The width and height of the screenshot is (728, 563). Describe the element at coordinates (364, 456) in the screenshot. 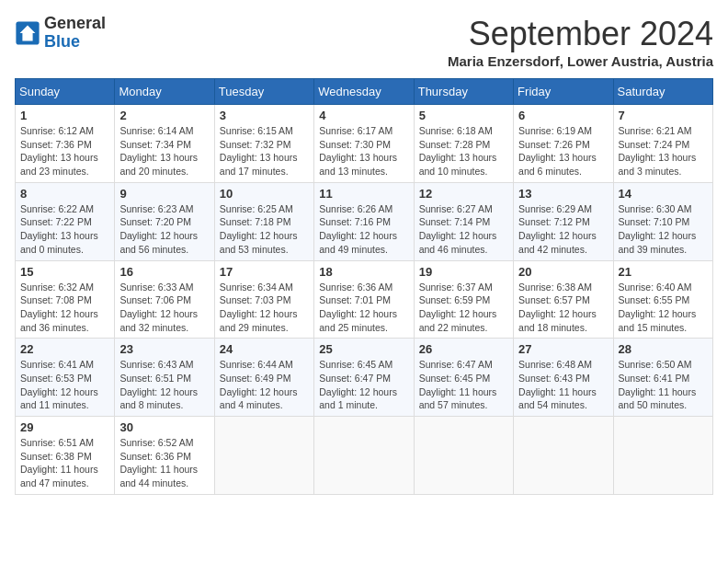

I see `calendar-week-row: 29Sunrise: 6:51 AMSunset: 6:38 PMDayligh…` at that location.